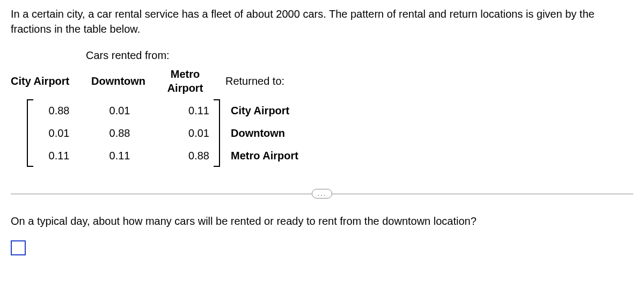  Describe the element at coordinates (123, 133) in the screenshot. I see `matrix-body: 0.88 0.01 0.11 0.01 0.88 0.01 0.11 0.11 …` at that location.